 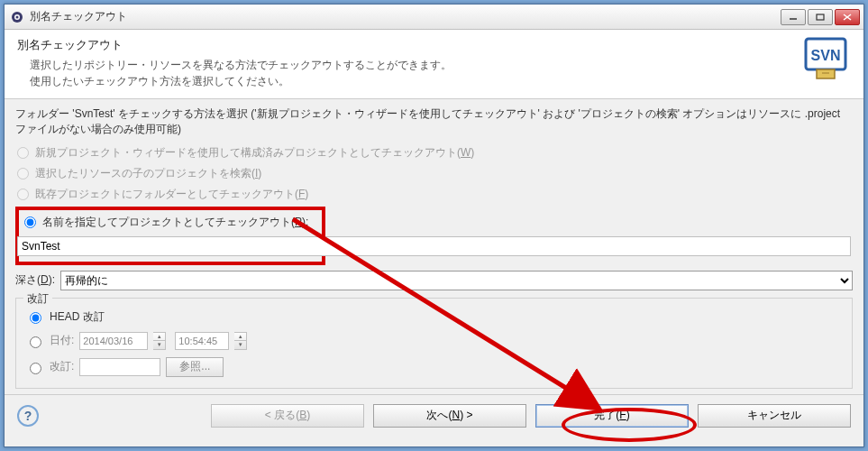 I want to click on svn-icon: SVN, so click(x=826, y=63).